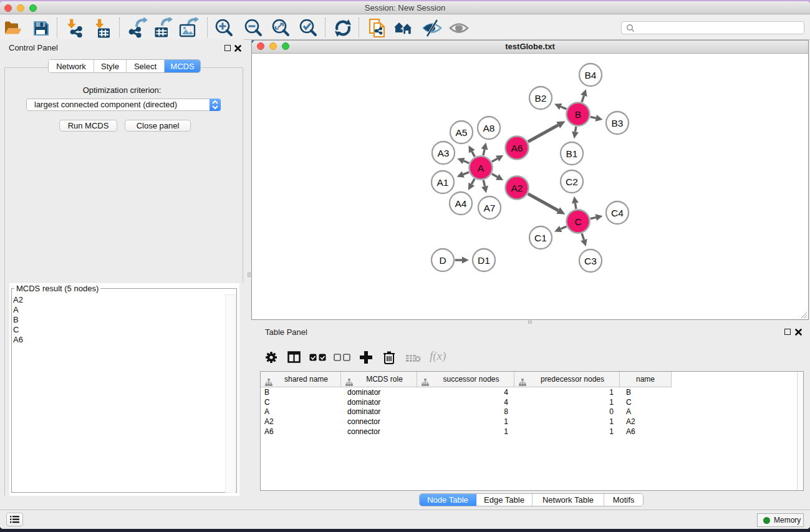 The width and height of the screenshot is (810, 532). Describe the element at coordinates (617, 123) in the screenshot. I see `svg-text: B3` at that location.